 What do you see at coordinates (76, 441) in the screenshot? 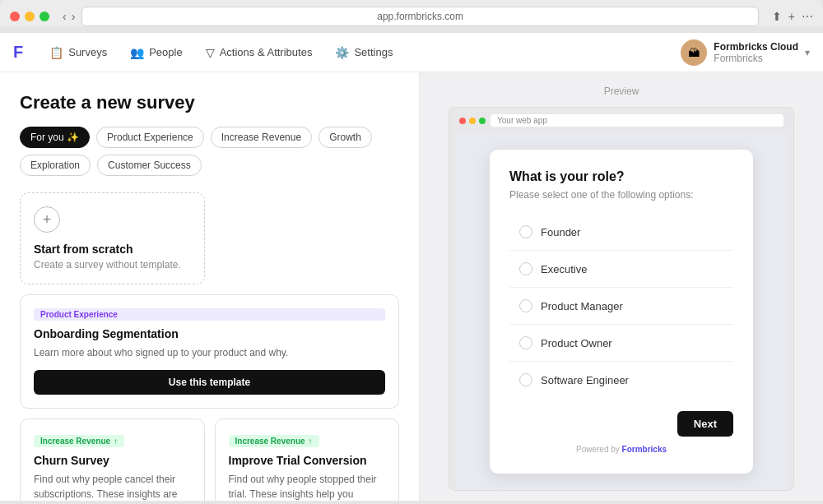
I see `churn-tag-label: Increase Revenue` at bounding box center [76, 441].